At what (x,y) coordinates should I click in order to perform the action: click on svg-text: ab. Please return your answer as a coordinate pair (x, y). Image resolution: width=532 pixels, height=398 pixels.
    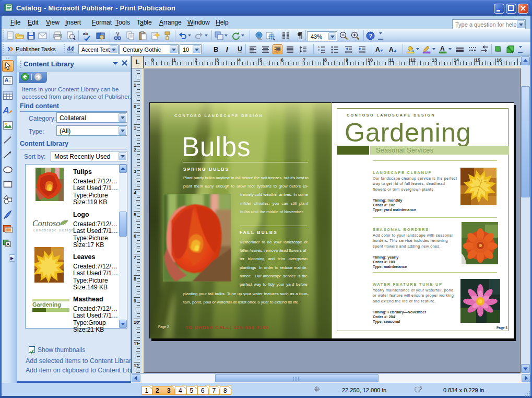
    Looking at the image, I should click on (86, 33).